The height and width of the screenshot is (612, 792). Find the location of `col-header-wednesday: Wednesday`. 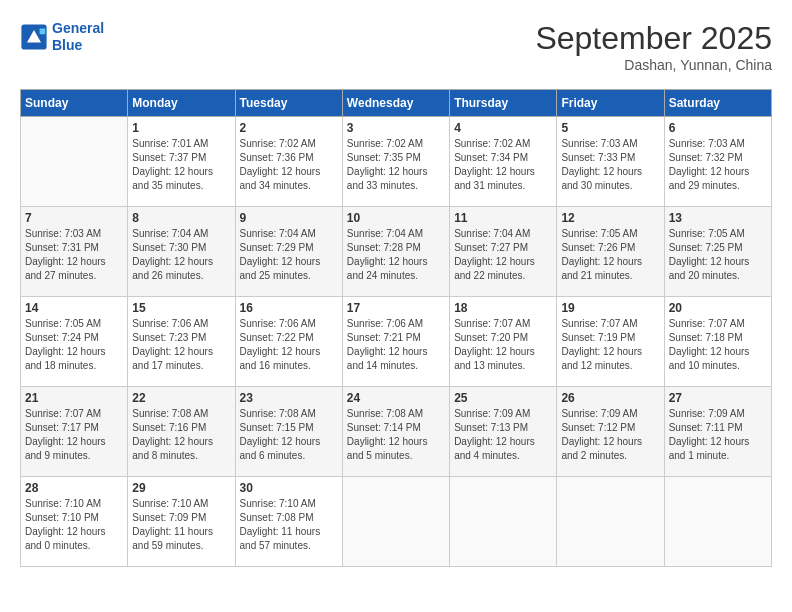

col-header-wednesday: Wednesday is located at coordinates (396, 104).